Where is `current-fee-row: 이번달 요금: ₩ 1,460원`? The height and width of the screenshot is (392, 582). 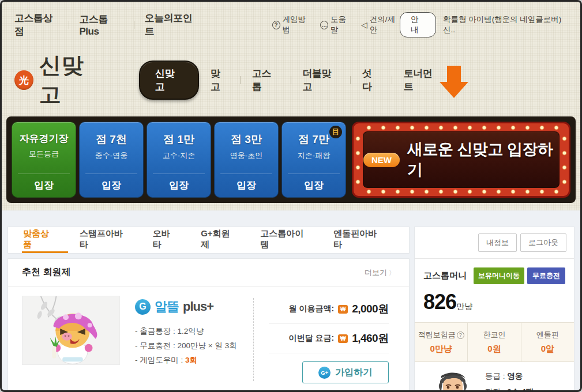
current-fee-row: 이번달 요금: ₩ 1,460원 is located at coordinates (329, 339).